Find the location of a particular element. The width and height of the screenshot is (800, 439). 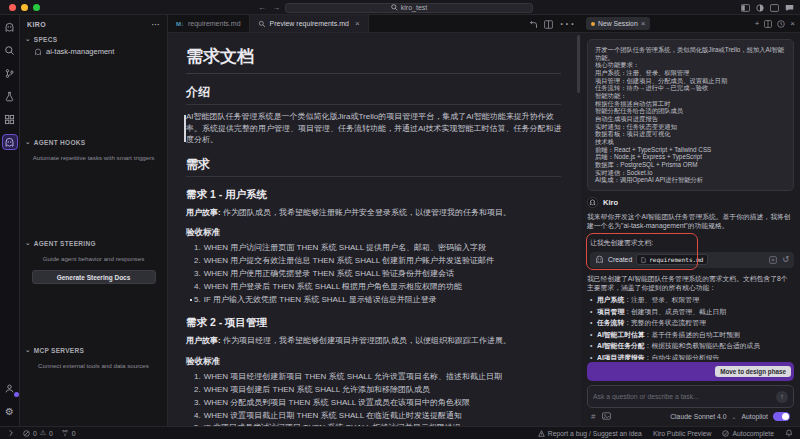

back-arrow-icon: ← is located at coordinates (262, 8).